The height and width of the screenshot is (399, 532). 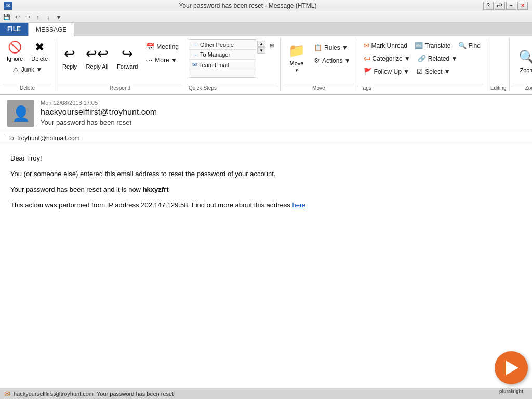 I want to click on rules-button: 📋 Rules ▼, so click(x=332, y=48).